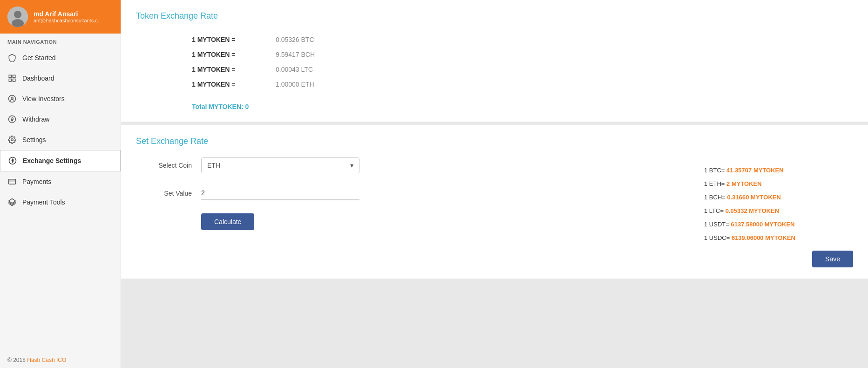  What do you see at coordinates (164, 193) in the screenshot?
I see `set-value-label: Set Value` at bounding box center [164, 193].